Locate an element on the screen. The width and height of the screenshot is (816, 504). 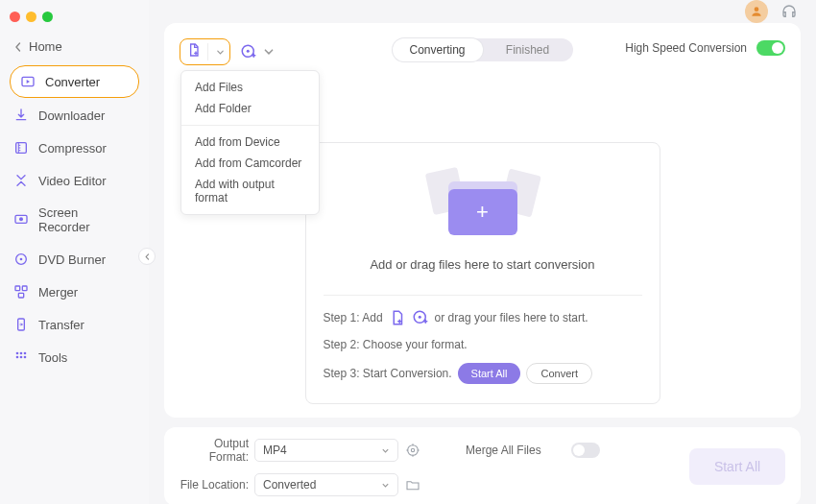
minimize-window-button is located at coordinates (31, 17).